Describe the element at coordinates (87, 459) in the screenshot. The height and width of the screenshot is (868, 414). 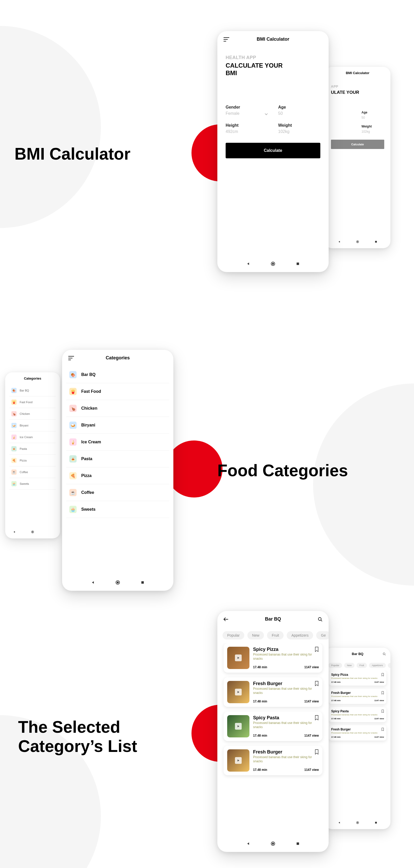
I see `category-name: Pasta` at that location.